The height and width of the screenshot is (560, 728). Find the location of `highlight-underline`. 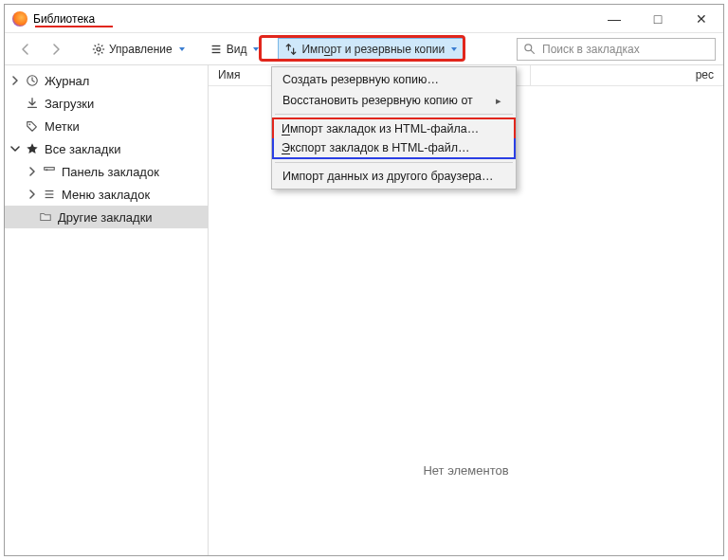

highlight-underline is located at coordinates (74, 27).